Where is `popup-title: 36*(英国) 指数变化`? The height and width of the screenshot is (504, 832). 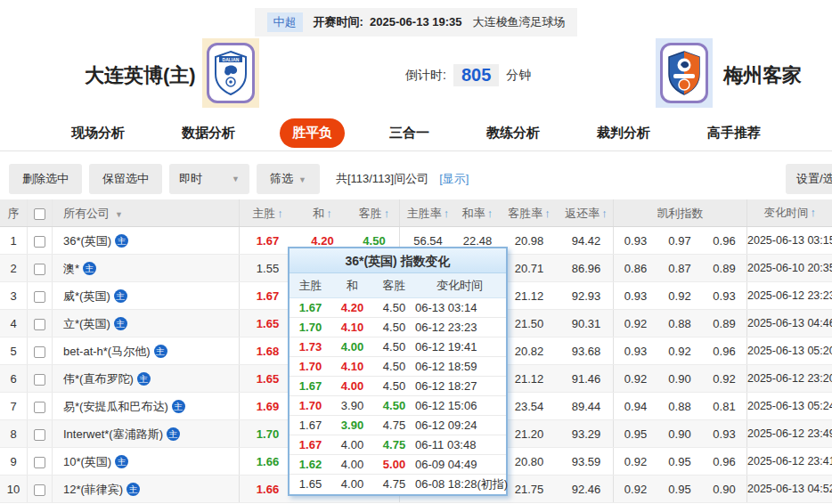 popup-title: 36*(英国) 指数变化 is located at coordinates (397, 261).